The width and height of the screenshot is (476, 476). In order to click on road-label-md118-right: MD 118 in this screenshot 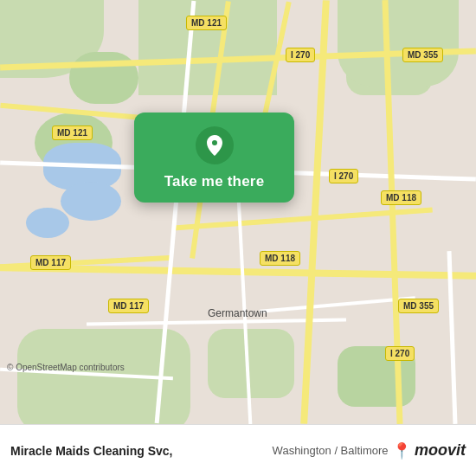, I will do `click(402, 197)`.